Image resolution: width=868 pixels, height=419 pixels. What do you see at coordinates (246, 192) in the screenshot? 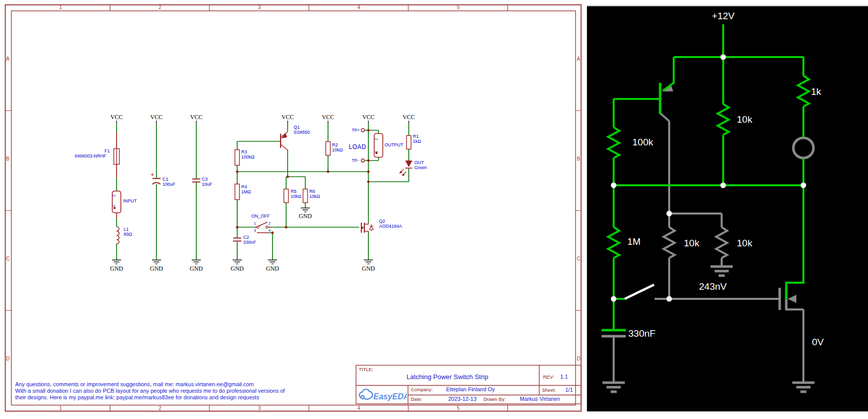
I see `r4-value: 1MΩ` at bounding box center [246, 192].